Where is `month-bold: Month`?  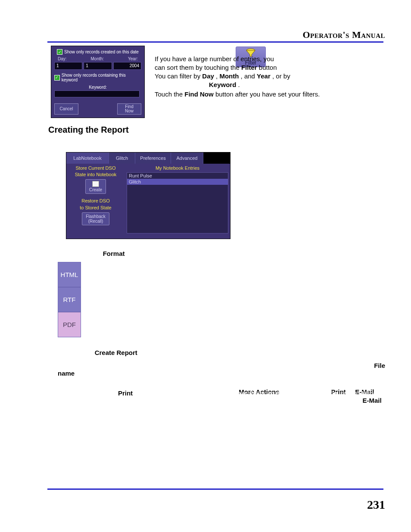
month-bold: Month is located at coordinates (229, 76).